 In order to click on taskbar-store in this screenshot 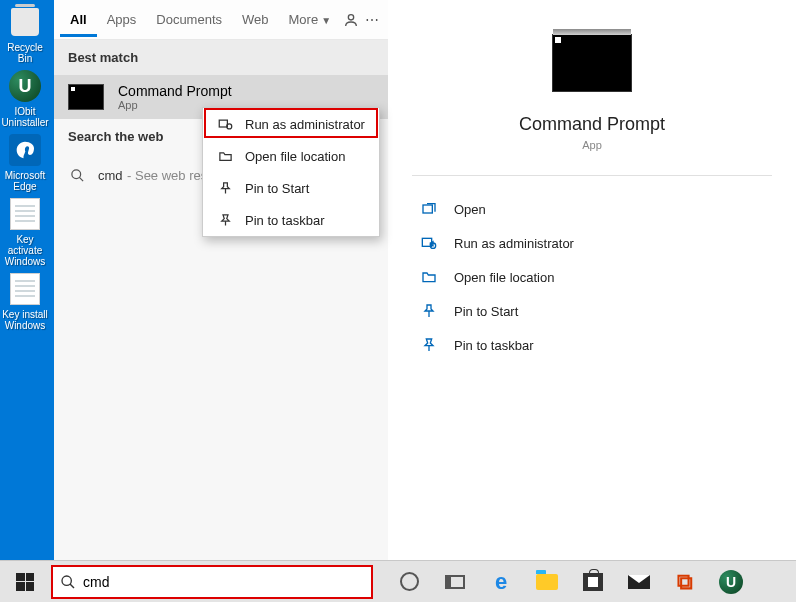, I will do `click(593, 582)`.